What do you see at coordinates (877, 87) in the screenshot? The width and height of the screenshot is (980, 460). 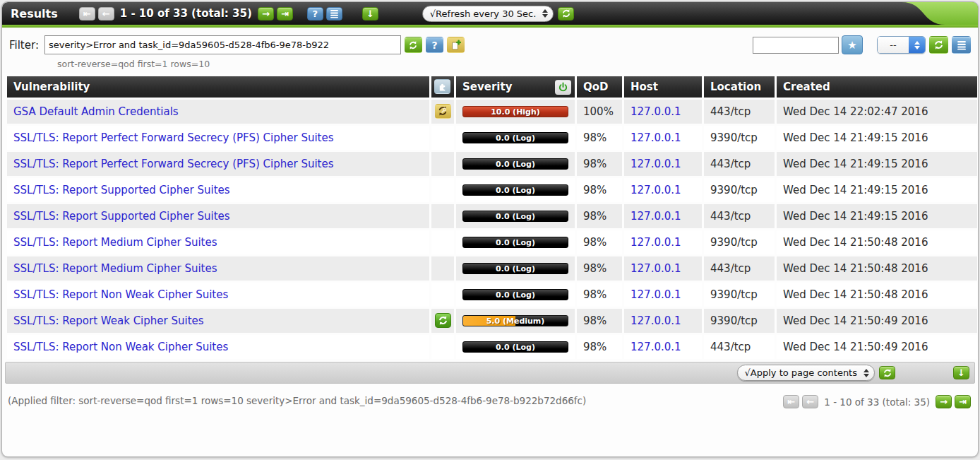 I see `column-header-created: Created` at bounding box center [877, 87].